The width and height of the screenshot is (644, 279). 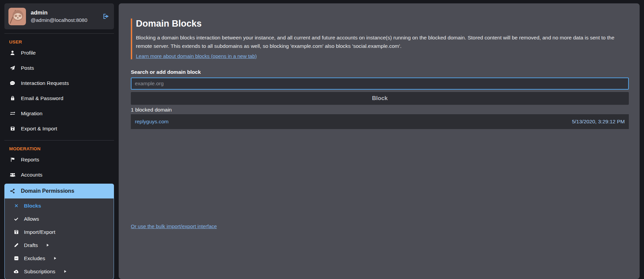 I want to click on submenu-item-label: Drafts, so click(x=31, y=245).